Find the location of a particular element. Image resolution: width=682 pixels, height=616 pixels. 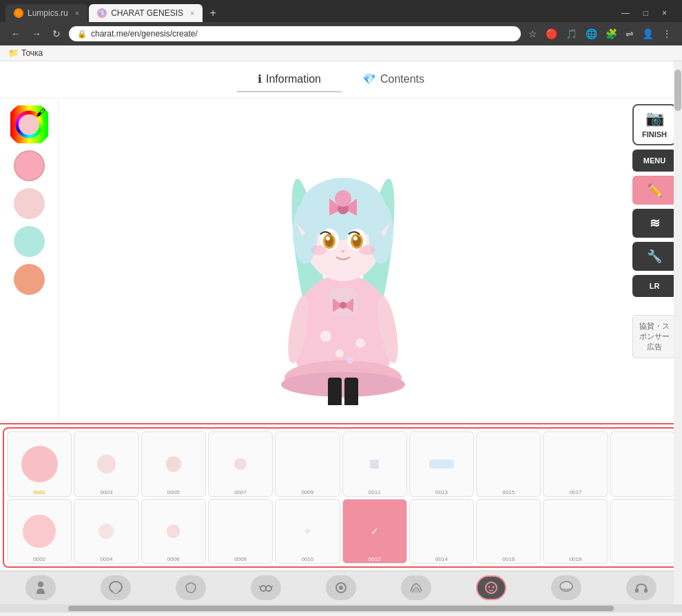

close-button: × is located at coordinates (664, 13).